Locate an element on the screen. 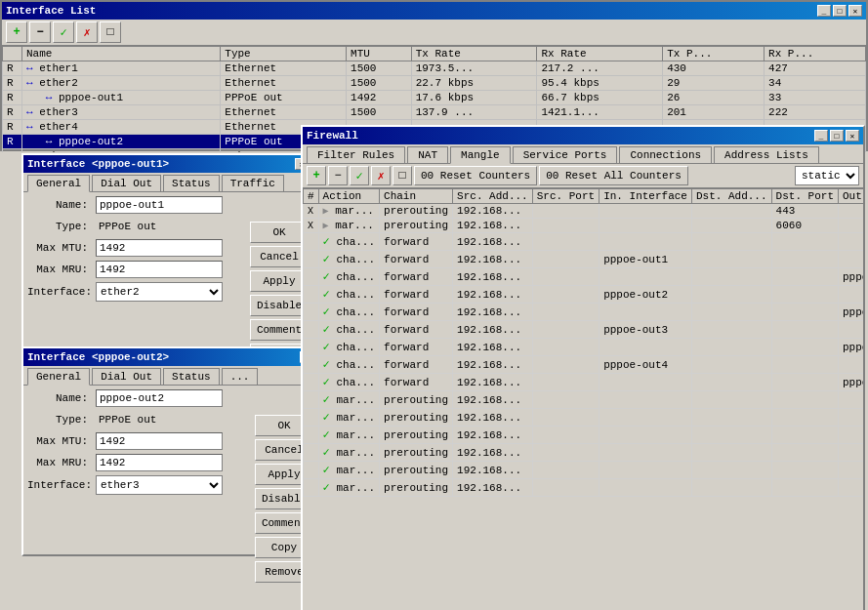 The image size is (868, 610). tab-mangle: Mangle is located at coordinates (480, 155).